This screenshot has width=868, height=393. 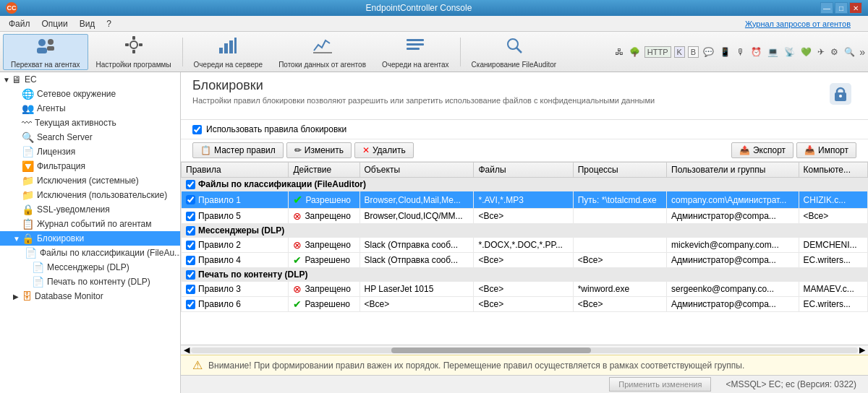 I want to click on icon-pc: 💻, so click(x=773, y=52).